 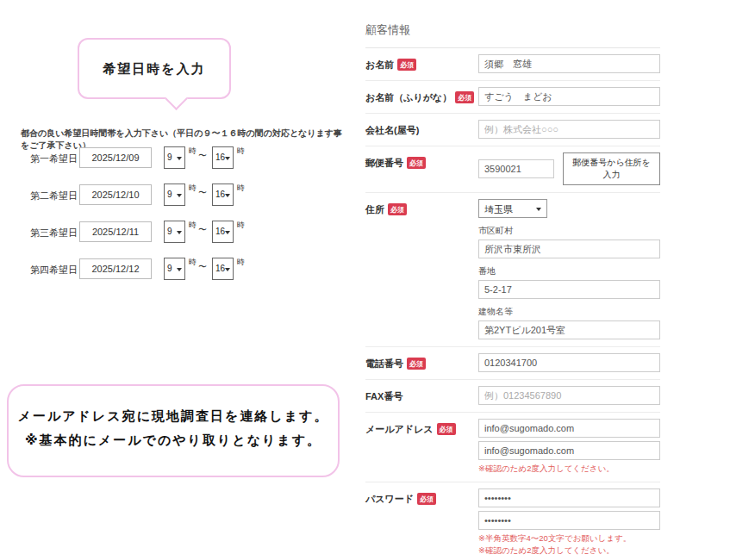 What do you see at coordinates (569, 428) in the screenshot?
I see `email-input` at bounding box center [569, 428].